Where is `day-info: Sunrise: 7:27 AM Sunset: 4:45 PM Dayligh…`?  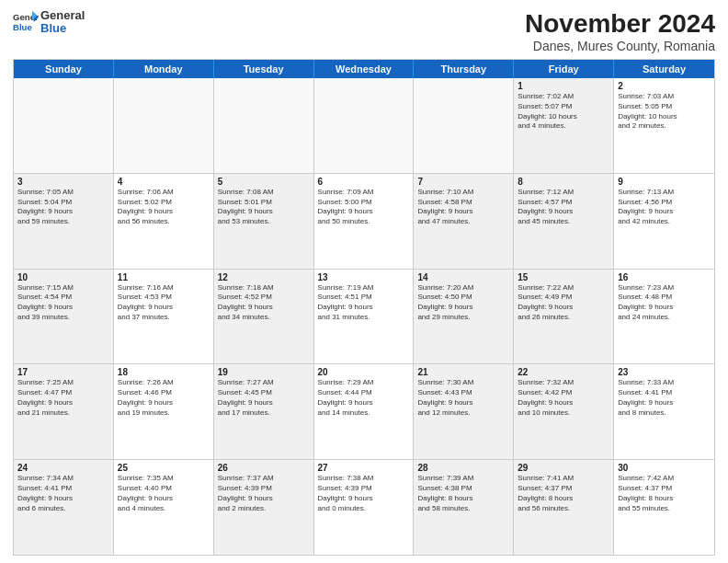 day-info: Sunrise: 7:27 AM Sunset: 4:45 PM Dayligh… is located at coordinates (264, 397).